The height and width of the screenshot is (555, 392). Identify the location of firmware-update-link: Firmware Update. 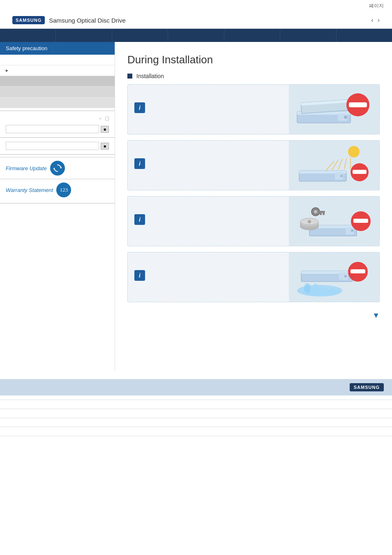
(58, 168).